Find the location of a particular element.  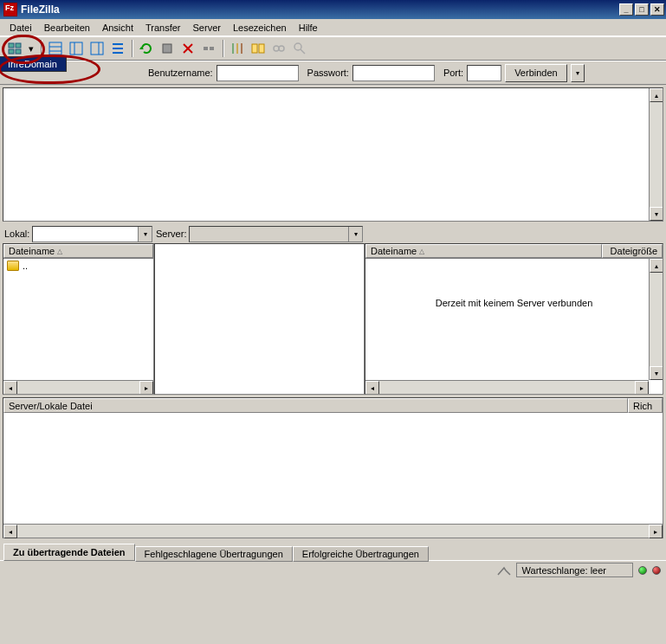

queue-hscrollbar: ◂ ▸ is located at coordinates (333, 531).